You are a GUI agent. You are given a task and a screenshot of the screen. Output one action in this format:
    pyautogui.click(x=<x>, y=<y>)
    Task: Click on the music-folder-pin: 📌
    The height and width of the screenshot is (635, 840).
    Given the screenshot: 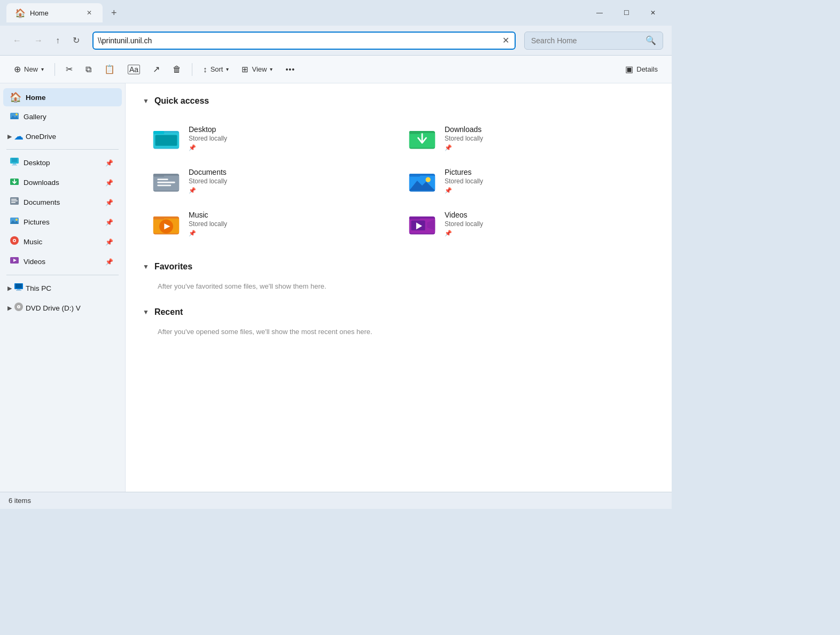 What is the action you would take?
    pyautogui.click(x=208, y=233)
    